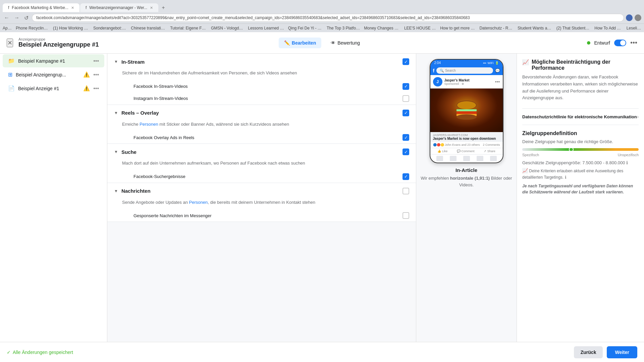 Image resolution: width=644 pixels, height=362 pixels. I want to click on adgroup-more-button: •••, so click(96, 75).